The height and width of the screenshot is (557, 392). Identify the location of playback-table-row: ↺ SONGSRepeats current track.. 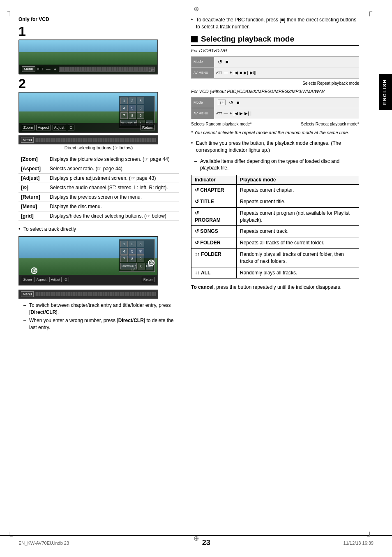
(275, 232).